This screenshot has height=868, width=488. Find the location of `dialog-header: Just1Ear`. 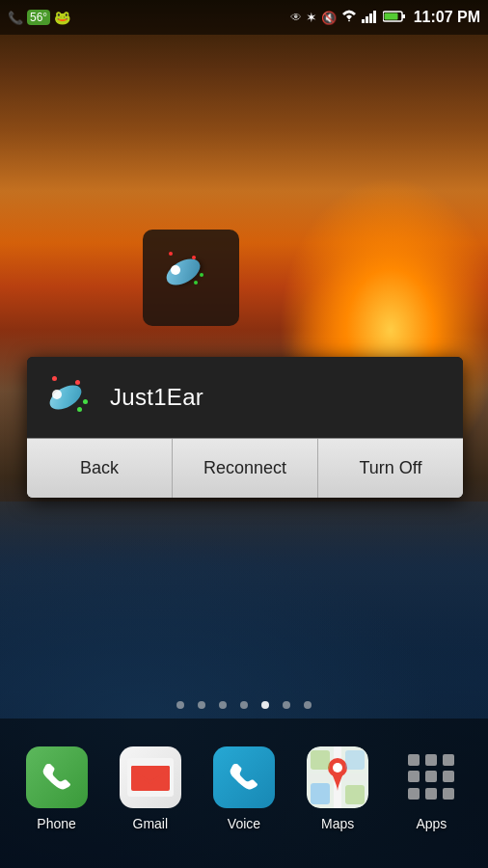

dialog-header: Just1Ear is located at coordinates (245, 397).